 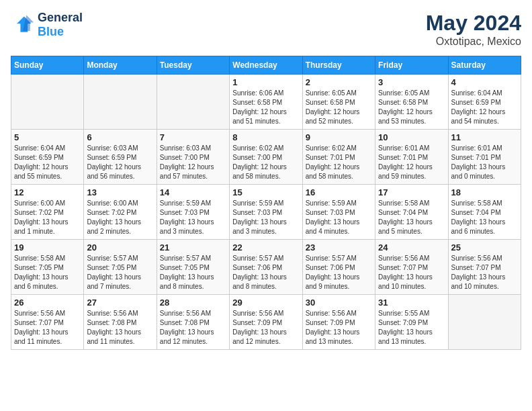 I want to click on day-number: 24, so click(x=411, y=247).